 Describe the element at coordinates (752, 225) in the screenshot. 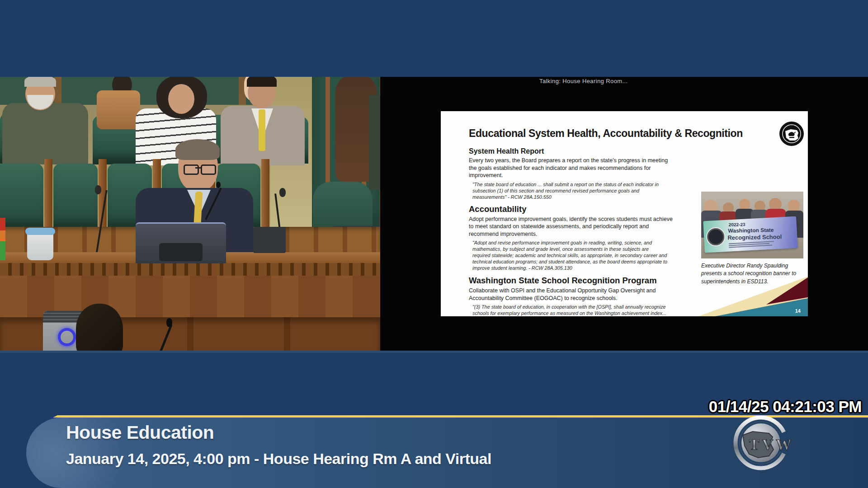

I see `recognition-photo: 2022-23 Washington State Recognized Scho…` at that location.